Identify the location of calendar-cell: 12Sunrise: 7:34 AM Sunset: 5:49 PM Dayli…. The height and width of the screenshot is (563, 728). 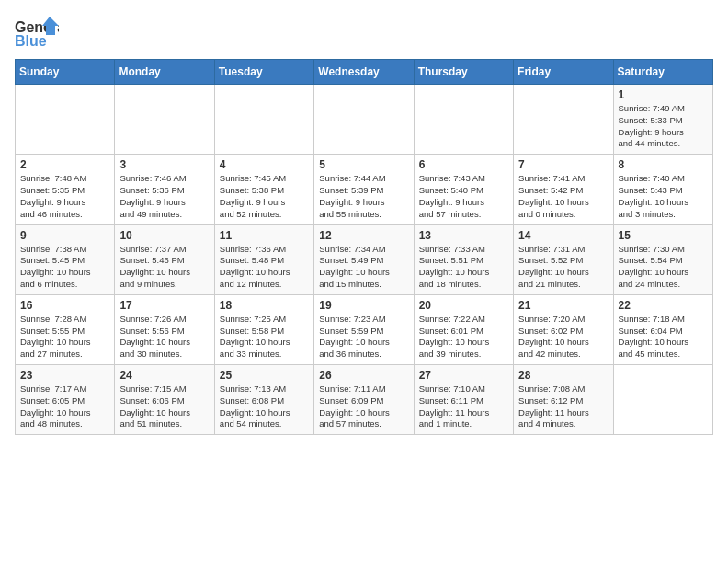
(364, 259).